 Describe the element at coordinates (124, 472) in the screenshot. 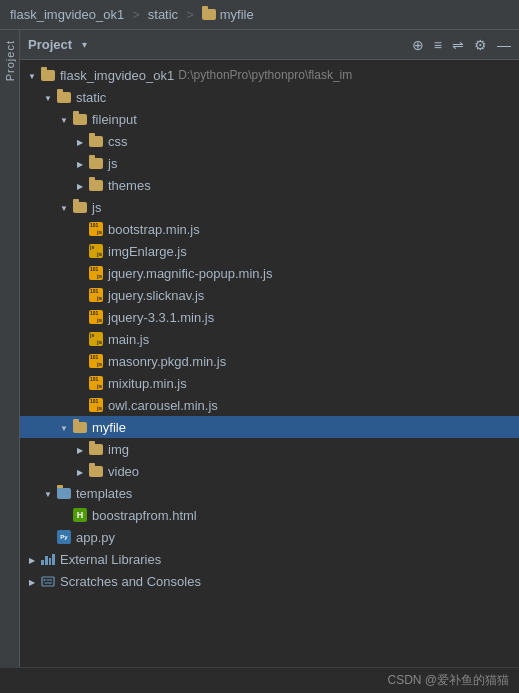

I see `video-label: video` at that location.